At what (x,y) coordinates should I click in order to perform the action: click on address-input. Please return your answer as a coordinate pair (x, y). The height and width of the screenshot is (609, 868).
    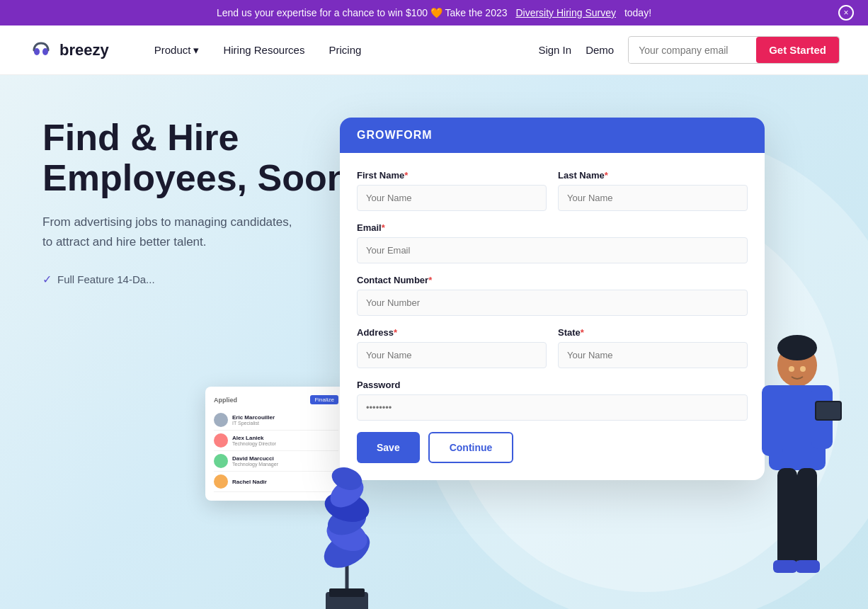
    Looking at the image, I should click on (452, 355).